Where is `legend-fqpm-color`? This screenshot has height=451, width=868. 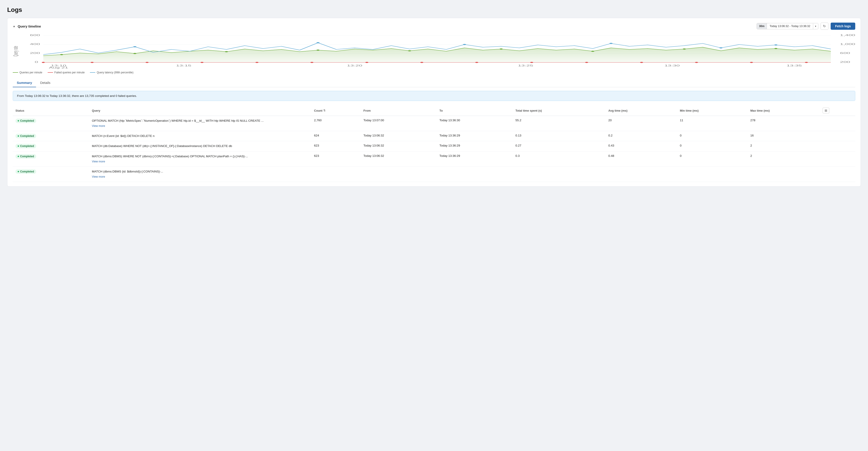 legend-fqpm-color is located at coordinates (50, 72).